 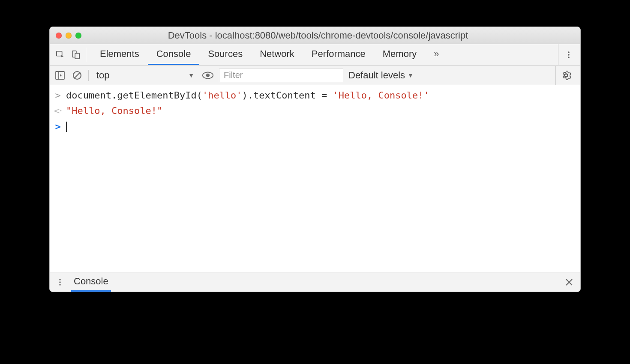 What do you see at coordinates (566, 75) in the screenshot?
I see `console-settings-button` at bounding box center [566, 75].